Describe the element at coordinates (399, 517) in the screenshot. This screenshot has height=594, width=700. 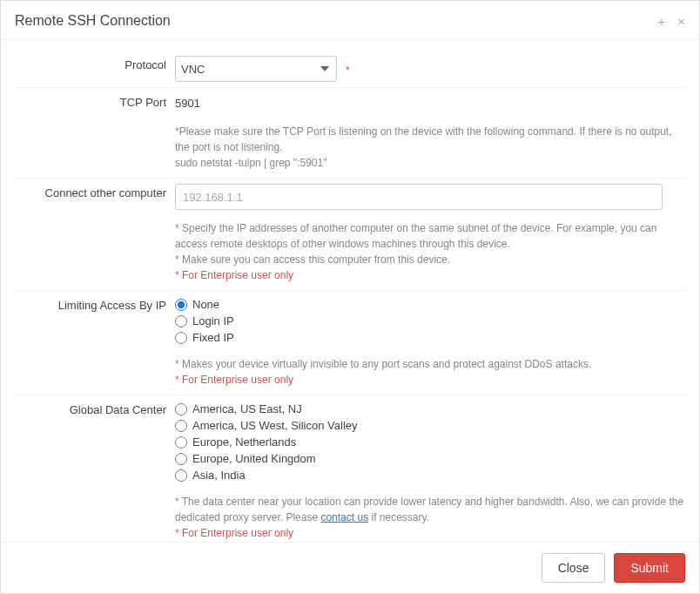
I see `global-dc-help-1b: if necessary.` at that location.